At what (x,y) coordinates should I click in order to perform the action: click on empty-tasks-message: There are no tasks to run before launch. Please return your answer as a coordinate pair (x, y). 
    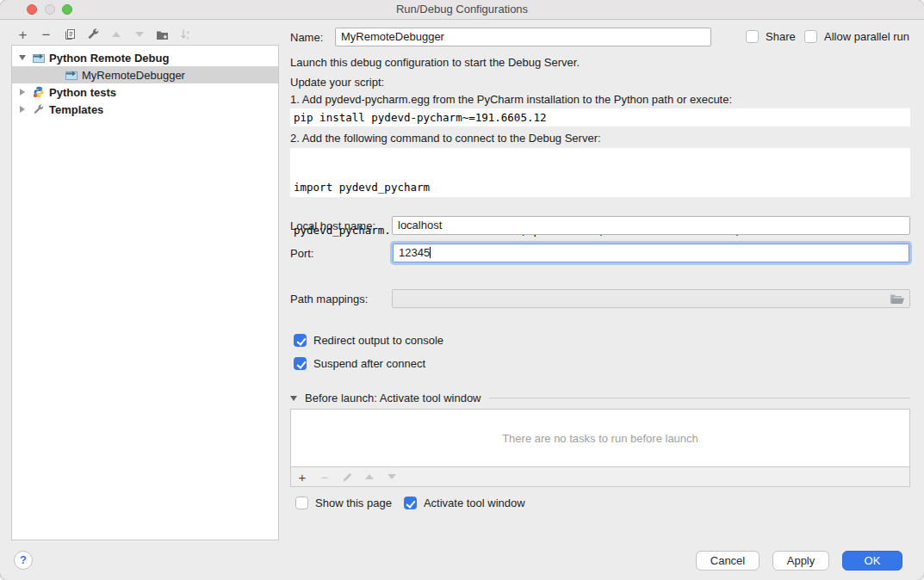
    Looking at the image, I should click on (600, 439).